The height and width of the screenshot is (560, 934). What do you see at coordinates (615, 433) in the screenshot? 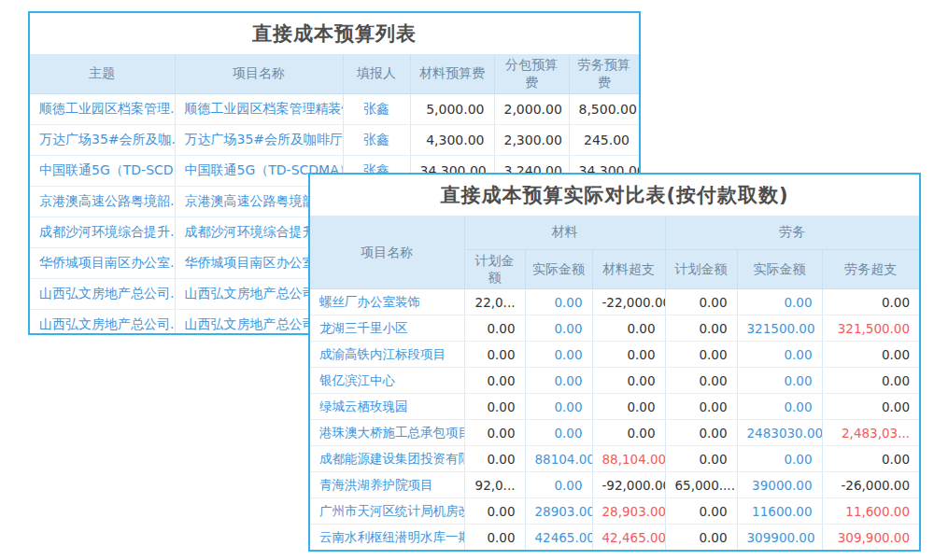
I see `table-row: 港珠澳大桥施工总承包项目0.000.000.000.002483030.002,…` at bounding box center [615, 433].